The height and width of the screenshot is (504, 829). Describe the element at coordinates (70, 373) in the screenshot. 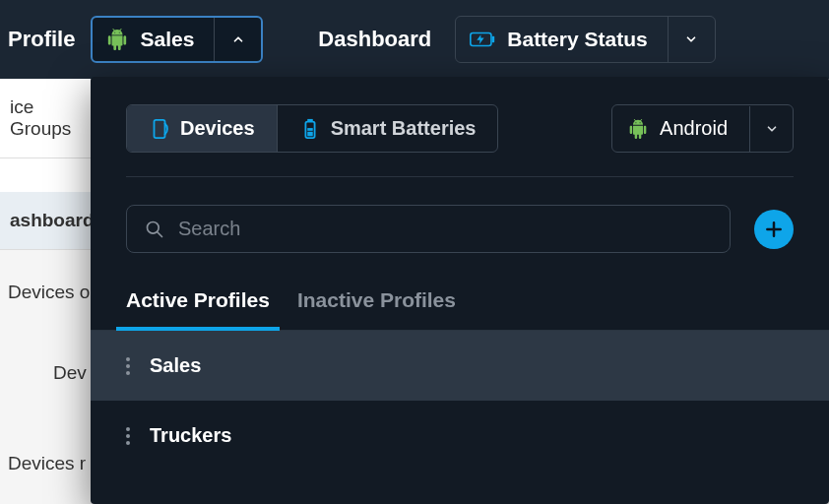

I see `bg-text-2: Dev` at that location.